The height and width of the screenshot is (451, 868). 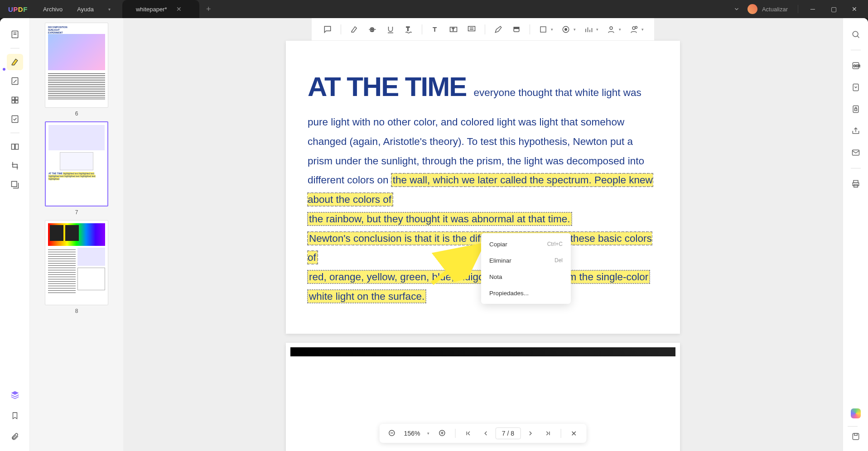 I want to click on bookmark-icon, so click(x=15, y=416).